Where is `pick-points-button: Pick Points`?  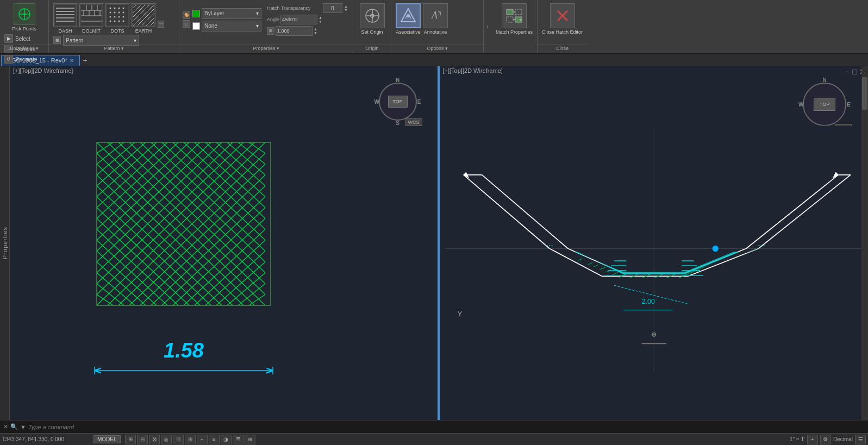 pick-points-button: Pick Points is located at coordinates (24, 17).